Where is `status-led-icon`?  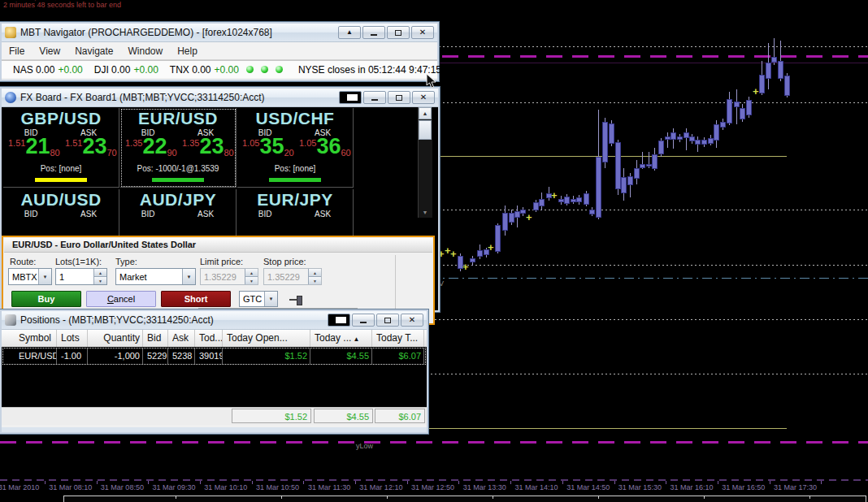 status-led-icon is located at coordinates (250, 70).